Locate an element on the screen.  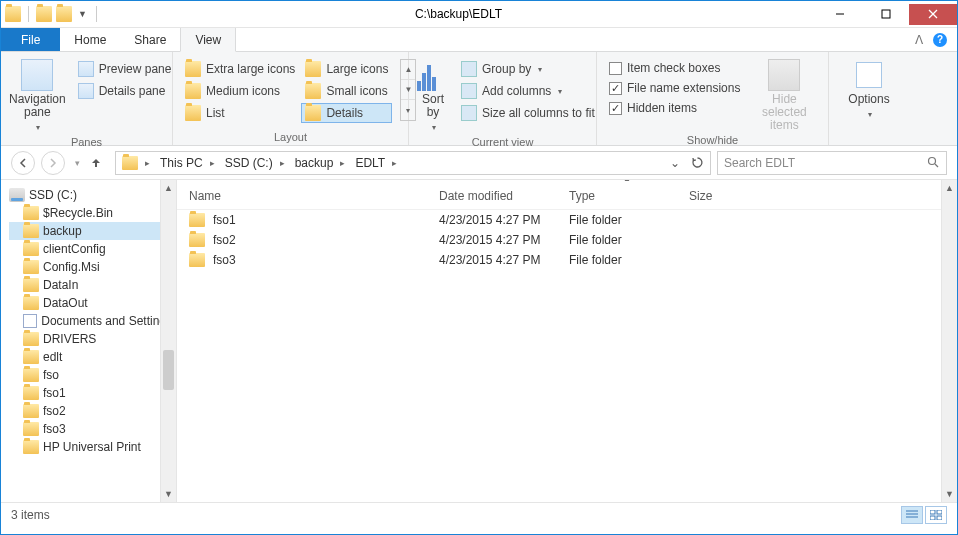
col-size: Size is located at coordinates (729, 196).